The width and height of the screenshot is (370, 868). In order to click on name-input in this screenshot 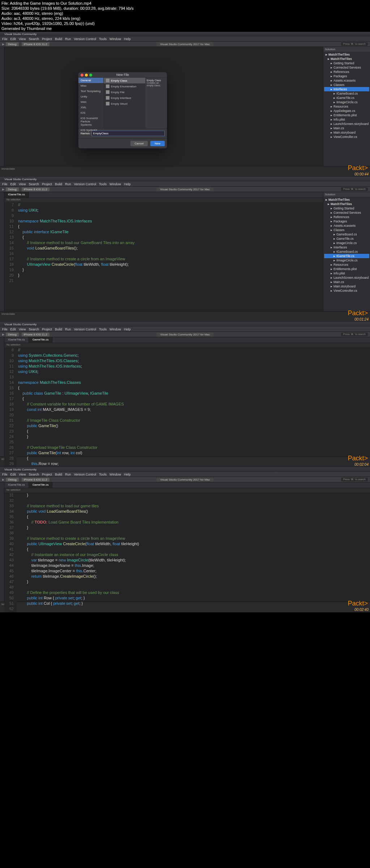, I will do `click(128, 134)`.